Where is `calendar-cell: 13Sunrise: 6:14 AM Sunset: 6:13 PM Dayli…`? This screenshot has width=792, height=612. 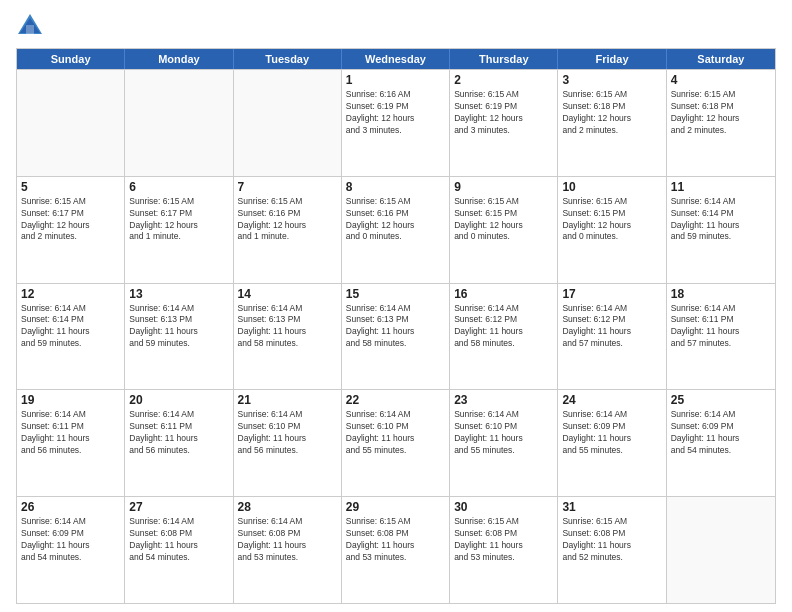 calendar-cell: 13Sunrise: 6:14 AM Sunset: 6:13 PM Dayli… is located at coordinates (179, 337).